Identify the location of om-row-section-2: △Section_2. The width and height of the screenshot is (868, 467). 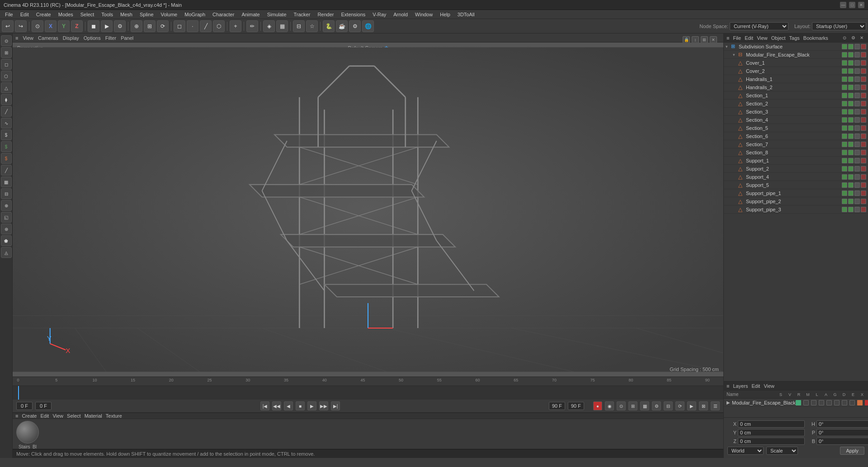
(796, 104).